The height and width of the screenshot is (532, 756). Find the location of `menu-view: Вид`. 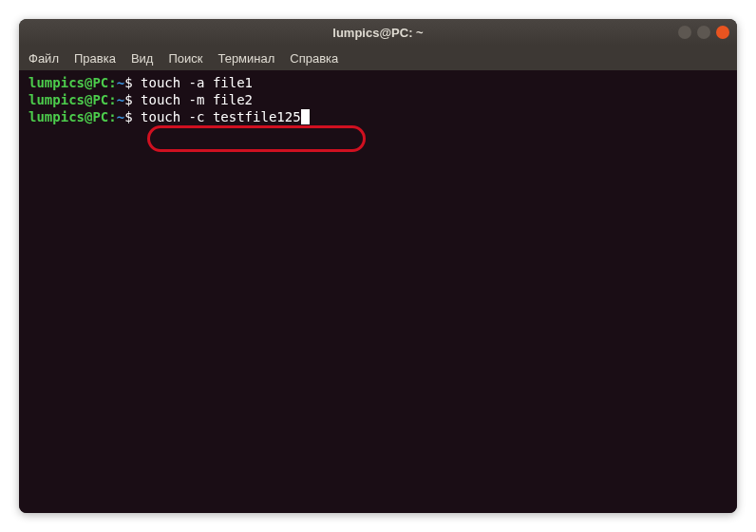

menu-view: Вид is located at coordinates (142, 59).